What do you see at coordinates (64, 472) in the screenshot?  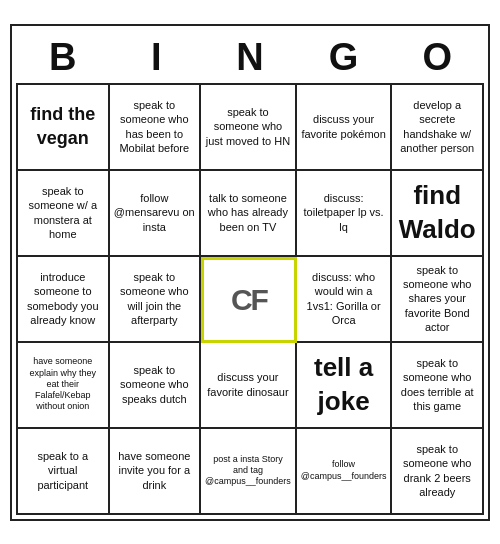 I see `bingo-cell-20: speak to a virtual participant` at bounding box center [64, 472].